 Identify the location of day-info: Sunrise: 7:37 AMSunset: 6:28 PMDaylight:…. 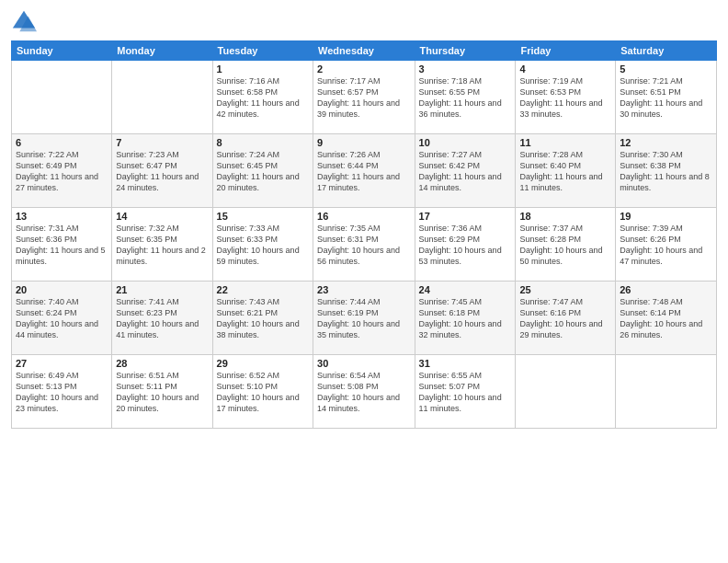
(565, 245).